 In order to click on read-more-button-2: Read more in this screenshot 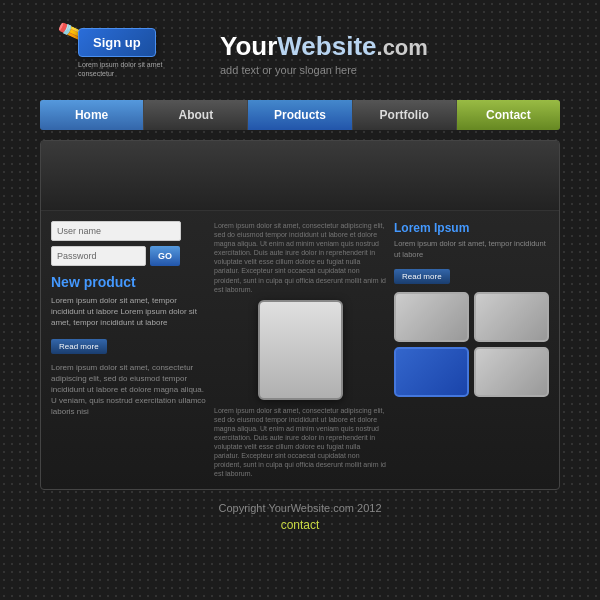, I will do `click(422, 276)`.